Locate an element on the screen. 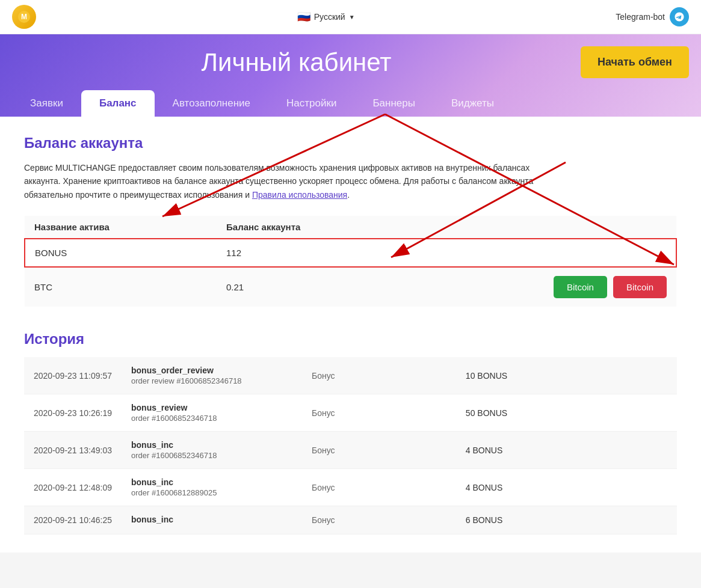 This screenshot has width=701, height=588. history-datetime: 2020-09-21 10:46:25 is located at coordinates (73, 521).